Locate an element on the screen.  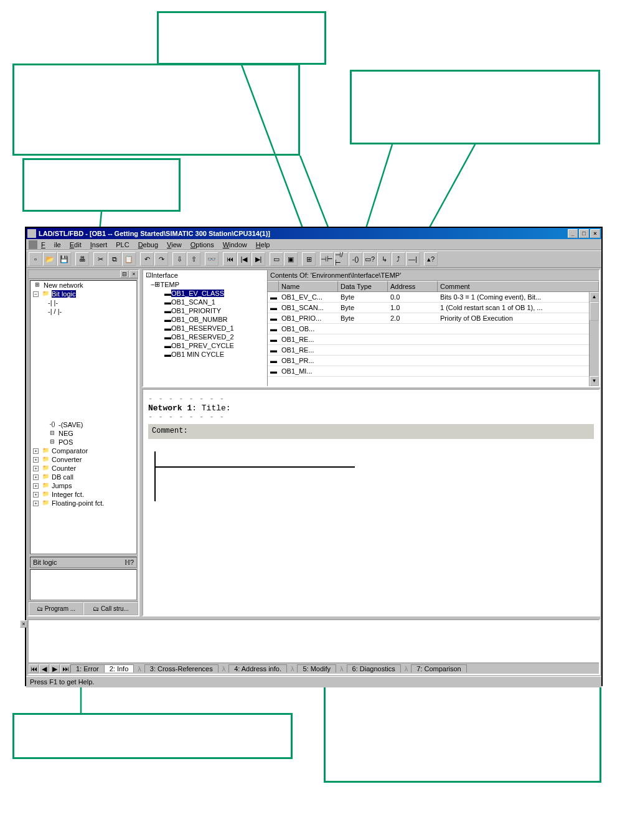
tb-new-icon: ▫ is located at coordinates (35, 259).